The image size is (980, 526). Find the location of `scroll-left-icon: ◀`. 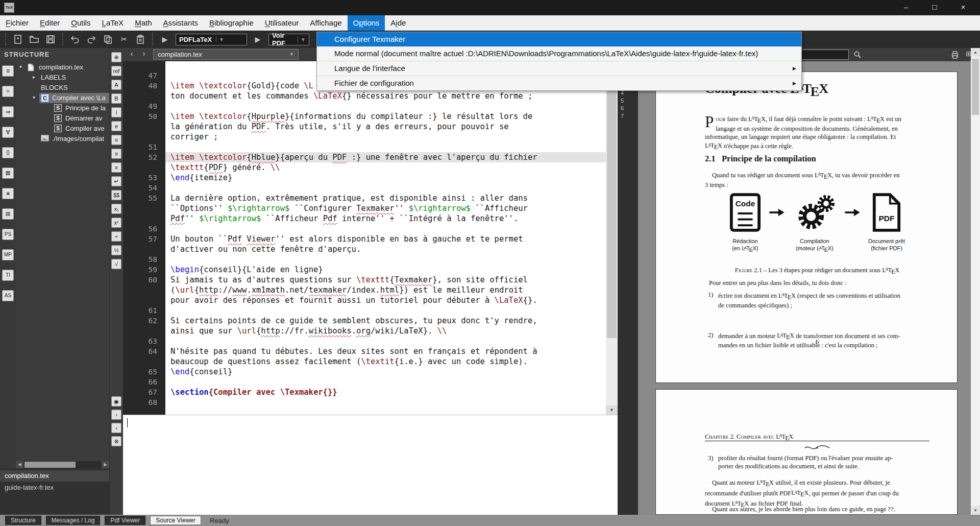

scroll-left-icon: ◀ is located at coordinates (19, 465).